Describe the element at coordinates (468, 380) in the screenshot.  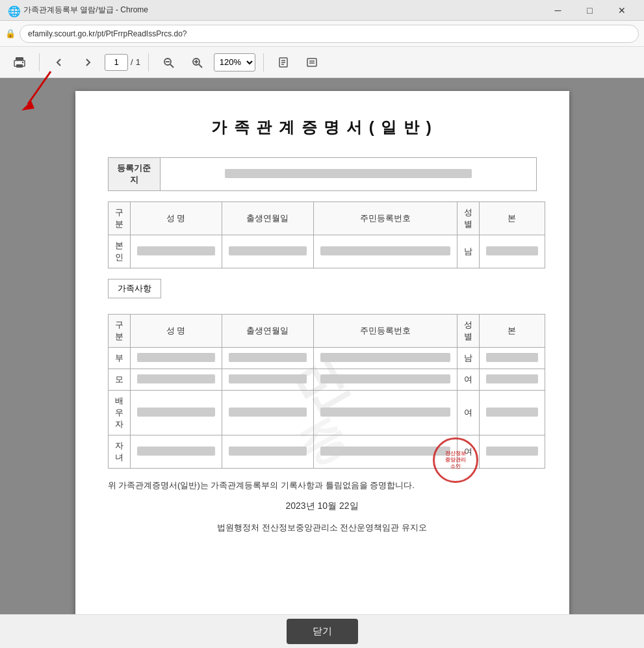
I see `fam-gender-1: 여` at that location.